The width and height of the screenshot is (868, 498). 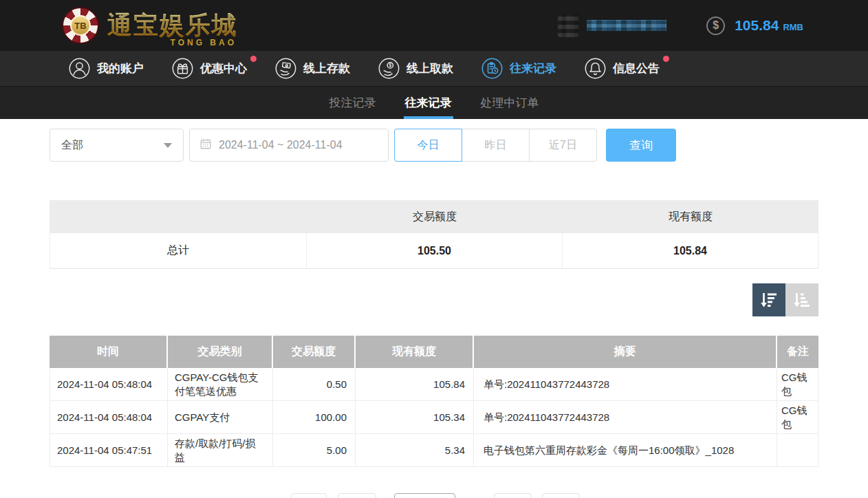 What do you see at coordinates (622, 69) in the screenshot?
I see `nav-item-announcements: 信息公告` at bounding box center [622, 69].